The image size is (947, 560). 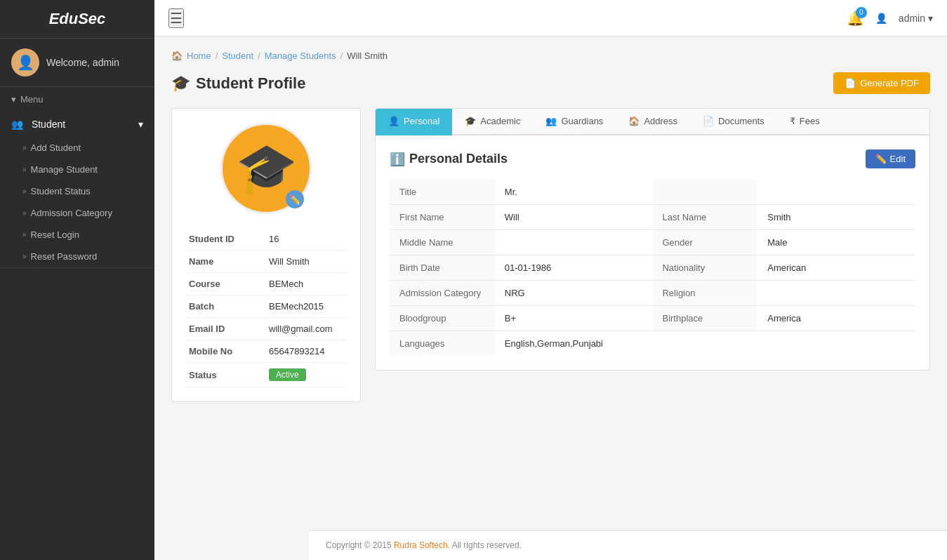 What do you see at coordinates (77, 189) in the screenshot?
I see `student-section: 👥 Student ▾ » Add Student » Manage Stude…` at bounding box center [77, 189].